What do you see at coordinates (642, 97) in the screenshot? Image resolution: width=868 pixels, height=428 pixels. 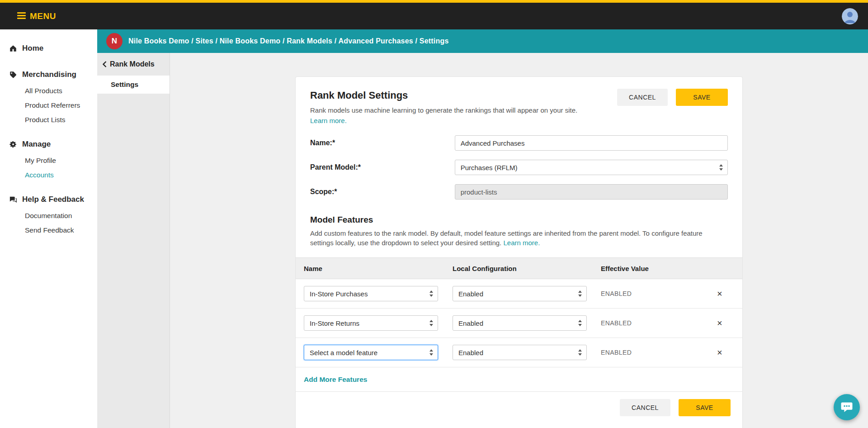 I see `cancel-button-top: CANCEL` at bounding box center [642, 97].